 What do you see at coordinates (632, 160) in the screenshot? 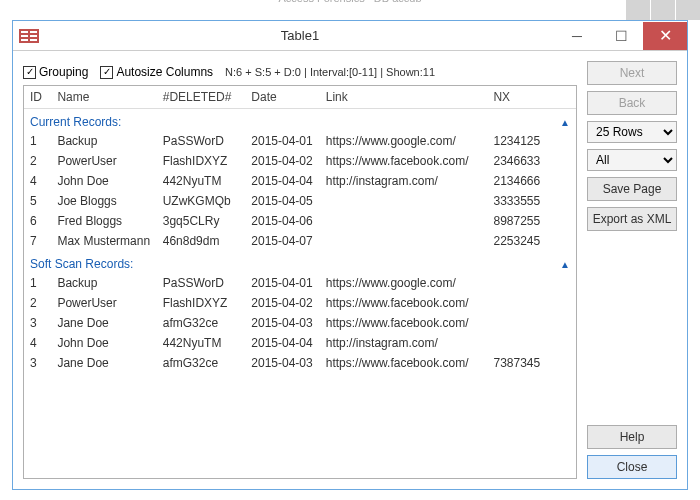
I see `filter-select: All` at bounding box center [632, 160].